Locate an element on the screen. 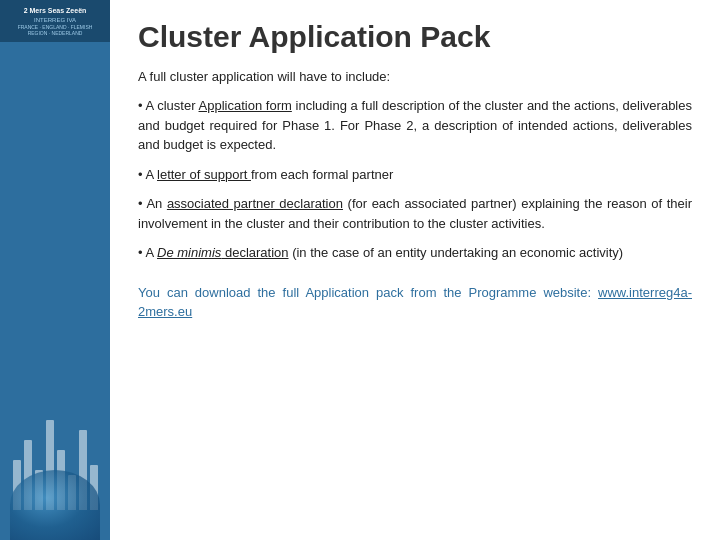 This screenshot has height=540, width=720. download-section: You can download the full Application pa… is located at coordinates (415, 302).